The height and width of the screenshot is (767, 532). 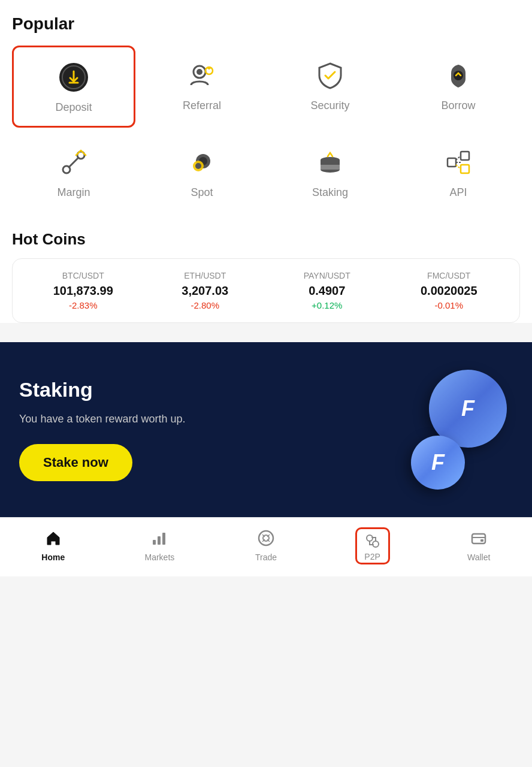 I want to click on nav-markets: Markets, so click(x=160, y=546).